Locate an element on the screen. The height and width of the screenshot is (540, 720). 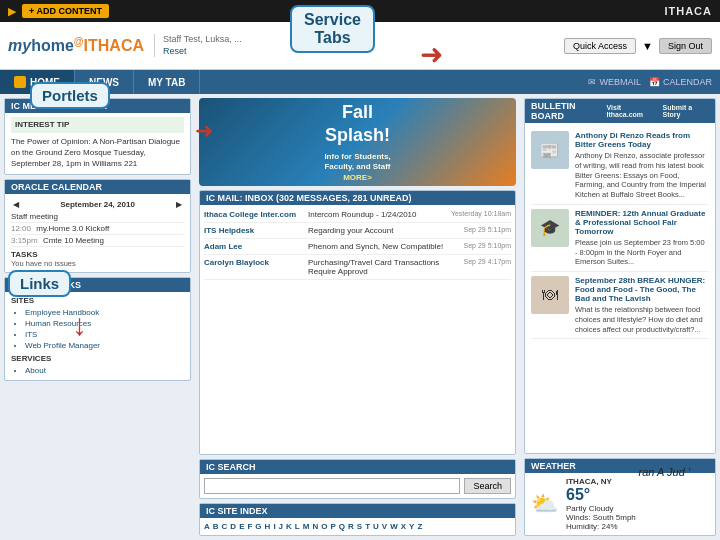
calendar-nav: ◀ September 24, 2010 ▶ is located at coordinates (98, 204).